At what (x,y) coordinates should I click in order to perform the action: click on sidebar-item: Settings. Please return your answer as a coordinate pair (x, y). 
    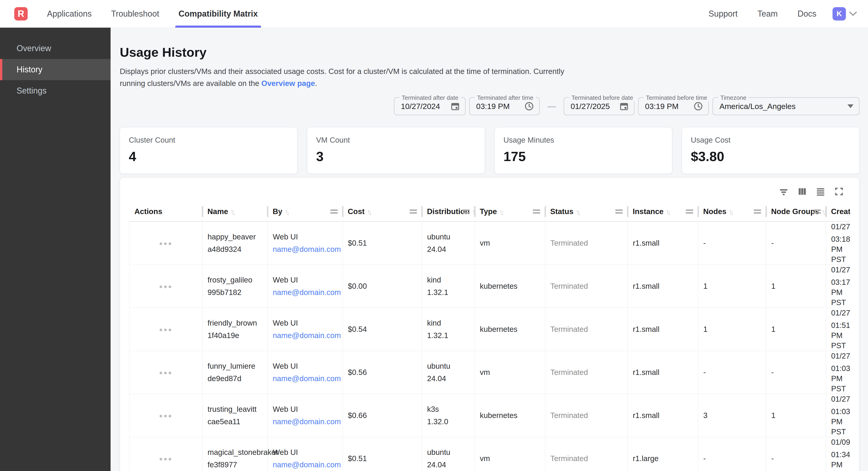
    Looking at the image, I should click on (55, 91).